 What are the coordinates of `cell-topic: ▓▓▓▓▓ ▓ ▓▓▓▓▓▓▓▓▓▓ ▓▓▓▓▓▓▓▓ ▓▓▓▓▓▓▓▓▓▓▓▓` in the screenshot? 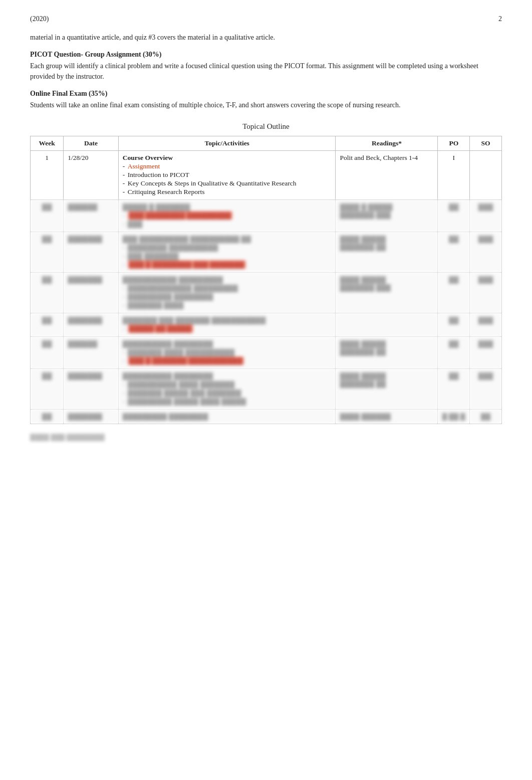 It's located at (227, 216).